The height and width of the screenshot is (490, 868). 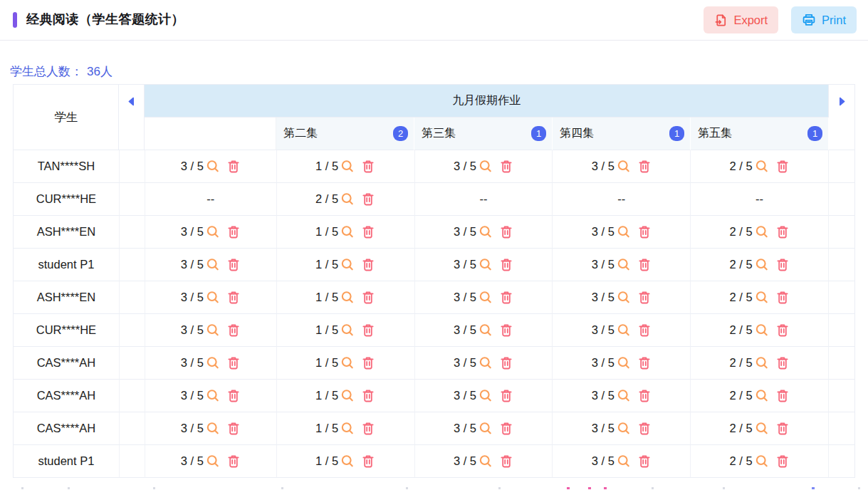 What do you see at coordinates (131, 101) in the screenshot?
I see `chevron-left-icon` at bounding box center [131, 101].